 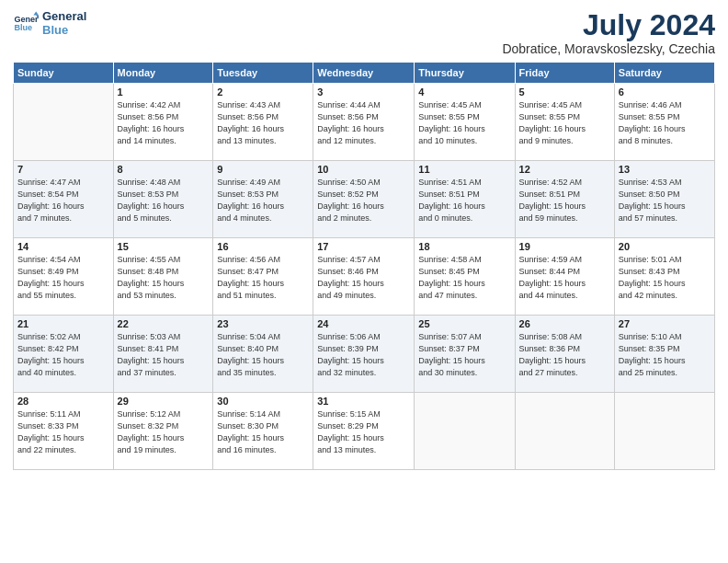 What do you see at coordinates (164, 354) in the screenshot?
I see `calendar-cell: 22Sunrise: 5:03 AM Sunset: 8:41 PM Dayli…` at bounding box center [164, 354].